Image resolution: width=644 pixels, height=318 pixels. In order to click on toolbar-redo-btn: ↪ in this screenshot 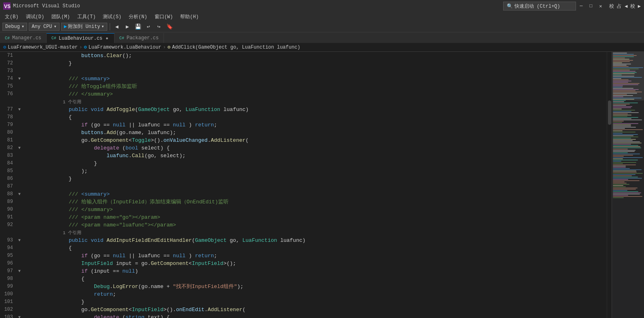, I will do `click(159, 27)`.